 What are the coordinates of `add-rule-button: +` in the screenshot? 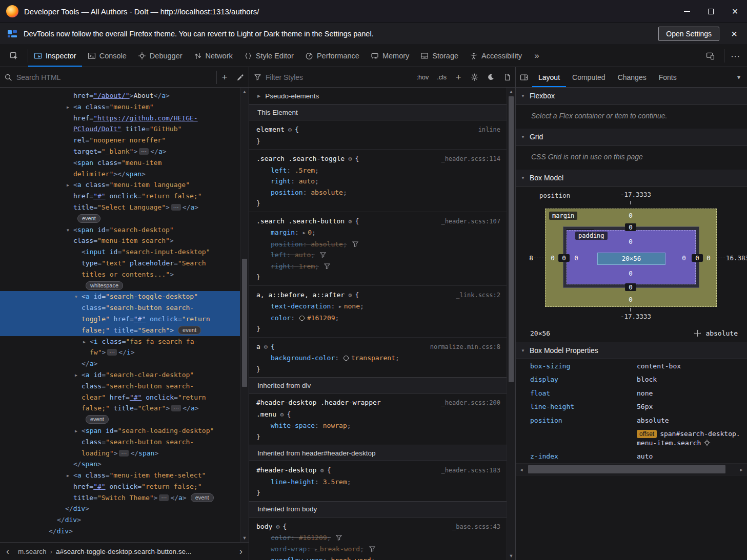 It's located at (458, 77).